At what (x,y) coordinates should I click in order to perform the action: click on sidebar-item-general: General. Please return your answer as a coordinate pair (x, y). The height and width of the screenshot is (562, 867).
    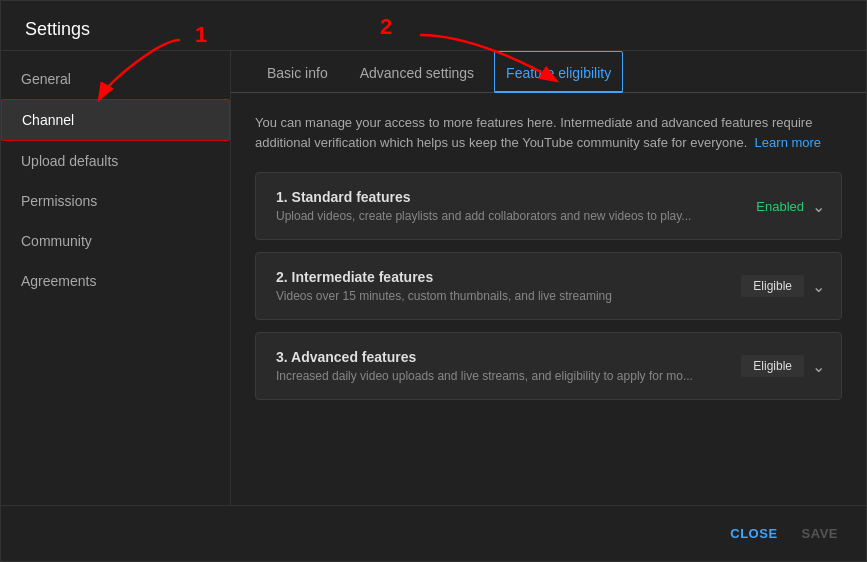
    Looking at the image, I should click on (116, 79).